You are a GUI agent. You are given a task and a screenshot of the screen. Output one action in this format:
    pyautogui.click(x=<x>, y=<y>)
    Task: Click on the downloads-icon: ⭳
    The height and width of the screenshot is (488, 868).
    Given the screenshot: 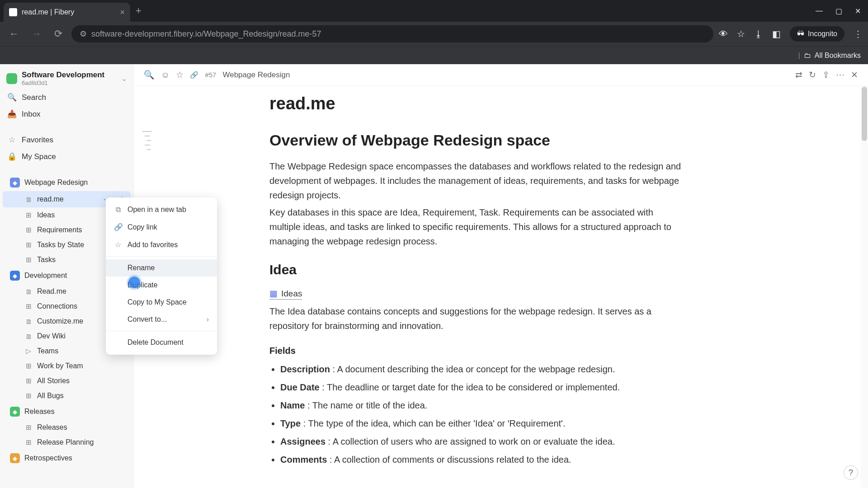 What is the action you would take?
    pyautogui.click(x=759, y=34)
    